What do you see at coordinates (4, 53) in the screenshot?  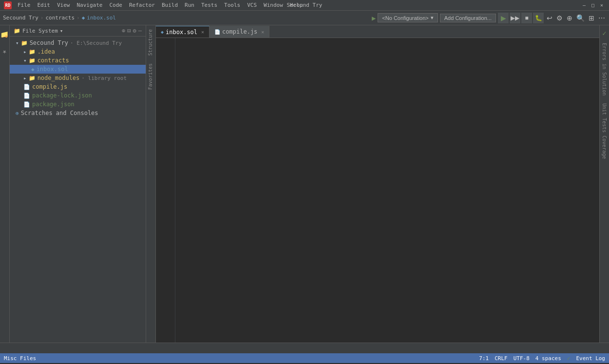 I see `activity-star-icon: ★` at bounding box center [4, 53].